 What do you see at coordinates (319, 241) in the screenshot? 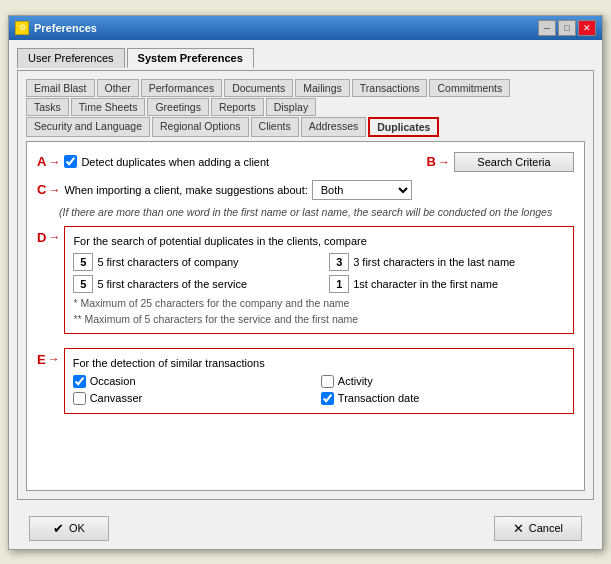
I see `compare-title: For the search of potential duplicates i…` at bounding box center [319, 241].